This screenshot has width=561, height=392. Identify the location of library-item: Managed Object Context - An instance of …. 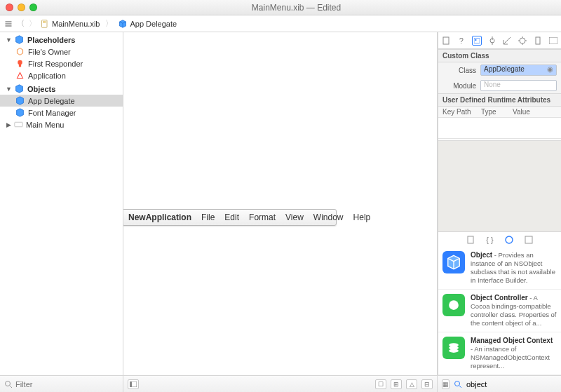
(499, 353).